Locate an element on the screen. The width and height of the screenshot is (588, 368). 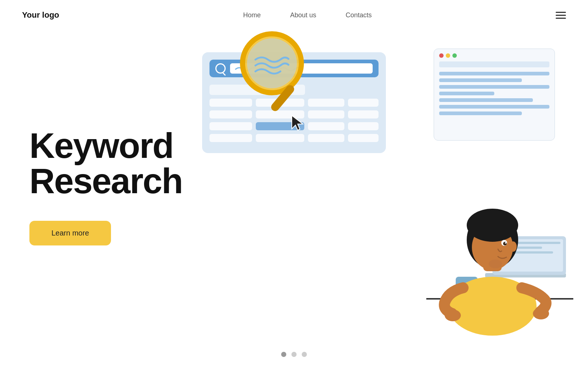
nav-about: About us is located at coordinates (303, 15).